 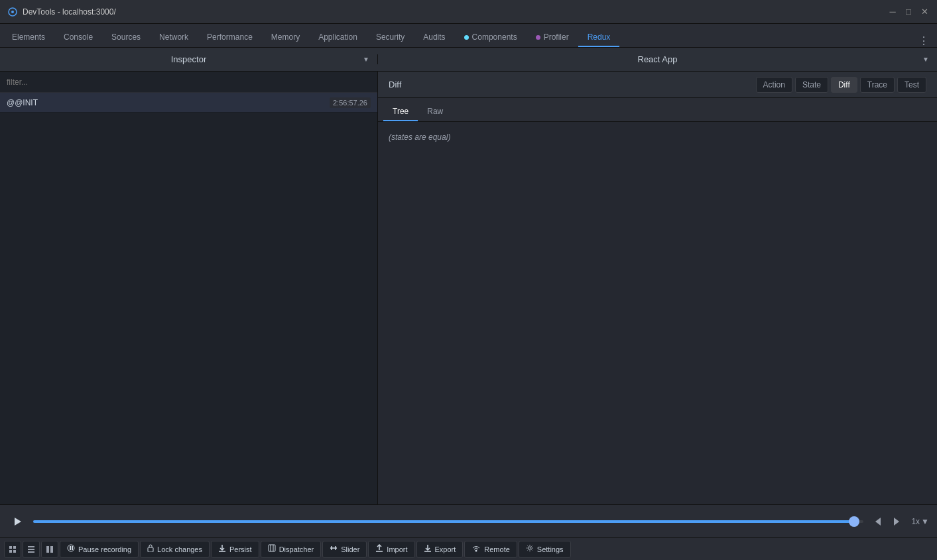 I want to click on seek-thumb, so click(x=854, y=522).